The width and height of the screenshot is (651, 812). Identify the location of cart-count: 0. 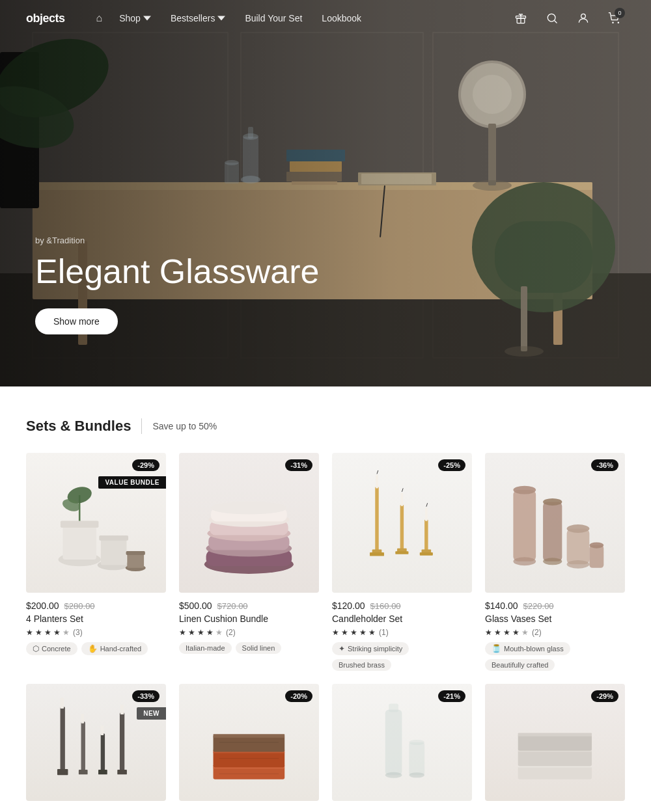
(620, 13).